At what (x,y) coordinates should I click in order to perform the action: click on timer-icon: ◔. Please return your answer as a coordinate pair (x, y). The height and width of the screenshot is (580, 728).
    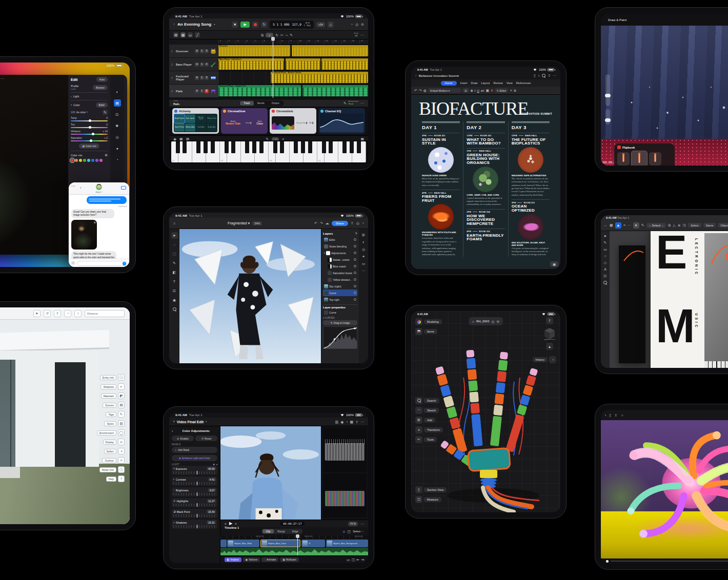
    Looking at the image, I should click on (347, 422).